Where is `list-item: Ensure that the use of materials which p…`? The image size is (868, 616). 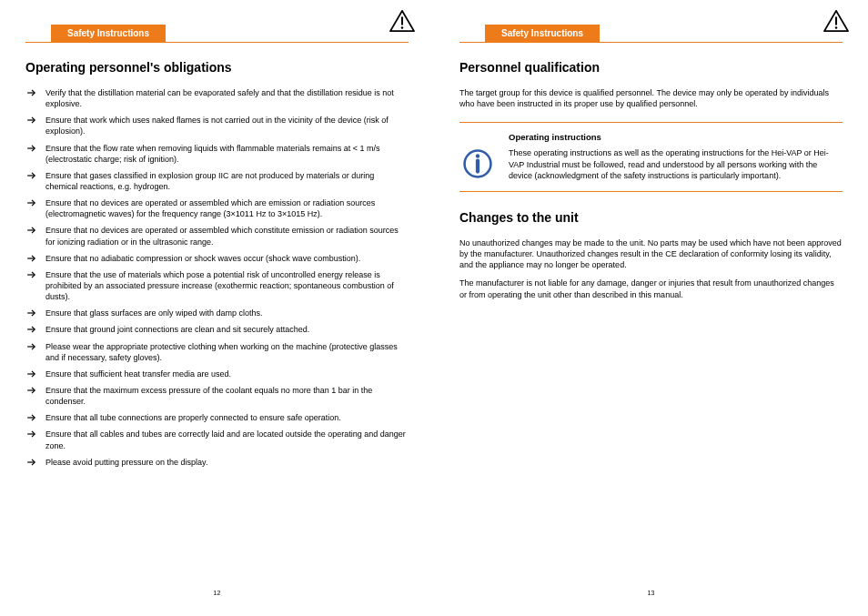
list-item: Ensure that the use of materials which p… is located at coordinates (226, 286).